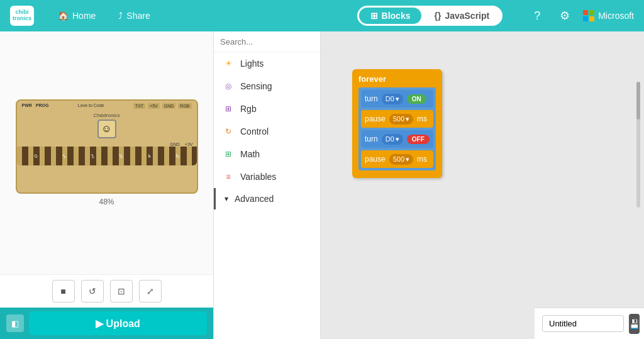  What do you see at coordinates (422, 159) in the screenshot?
I see `ms-label-2: ms` at bounding box center [422, 159].